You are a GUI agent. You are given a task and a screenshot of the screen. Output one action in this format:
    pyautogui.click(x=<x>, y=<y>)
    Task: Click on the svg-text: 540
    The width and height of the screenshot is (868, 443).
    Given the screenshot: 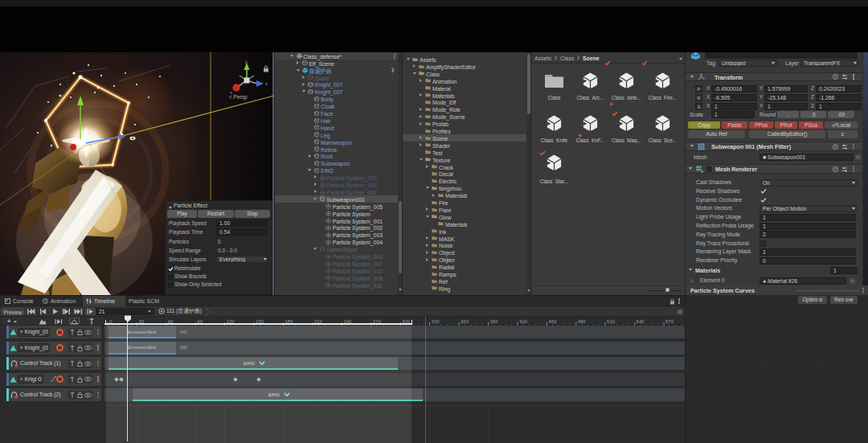 What is the action you would take?
    pyautogui.click(x=641, y=322)
    